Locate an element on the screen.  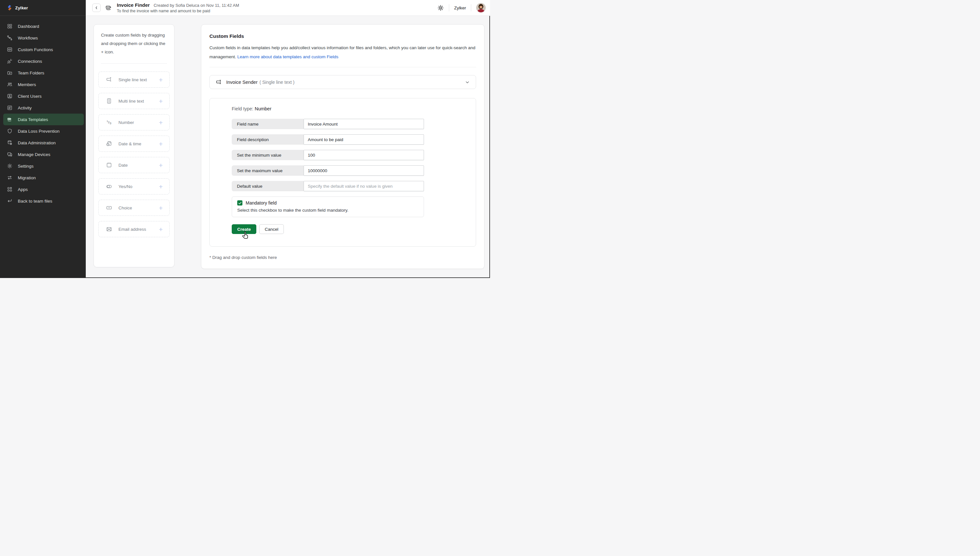
collapsed-field-type: ( Single line text ) is located at coordinates (277, 82).